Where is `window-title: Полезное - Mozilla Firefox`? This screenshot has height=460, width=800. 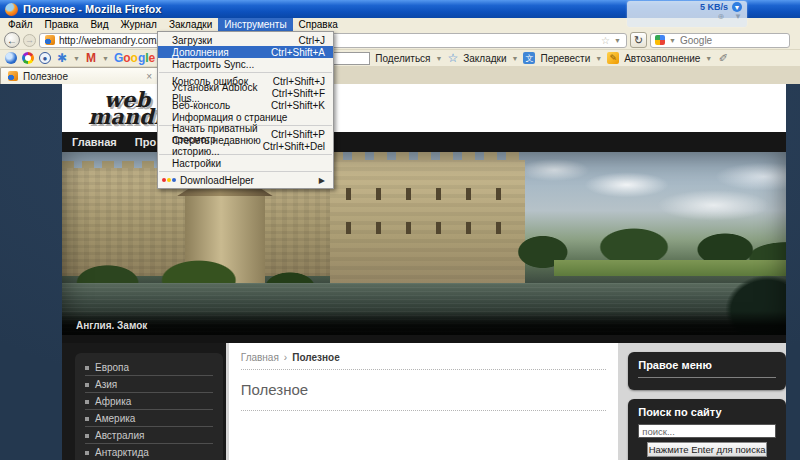
window-title: Полезное - Mozilla Firefox is located at coordinates (92, 9).